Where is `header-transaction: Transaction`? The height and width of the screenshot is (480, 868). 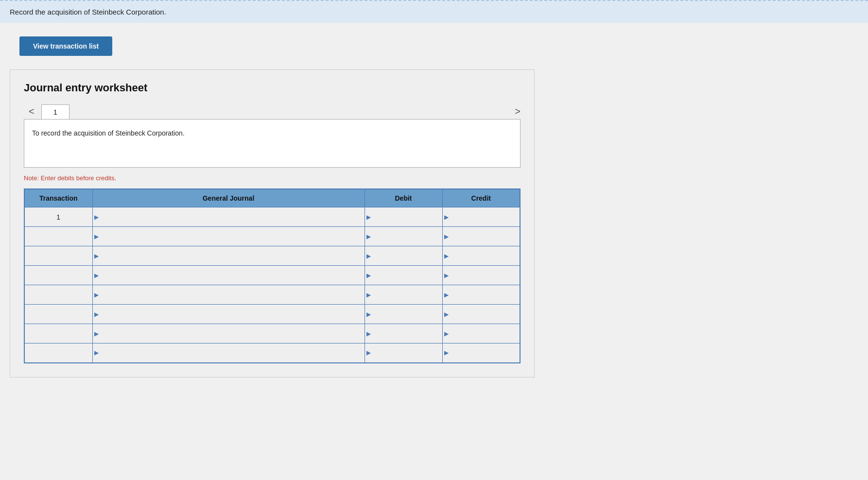
header-transaction: Transaction is located at coordinates (58, 198).